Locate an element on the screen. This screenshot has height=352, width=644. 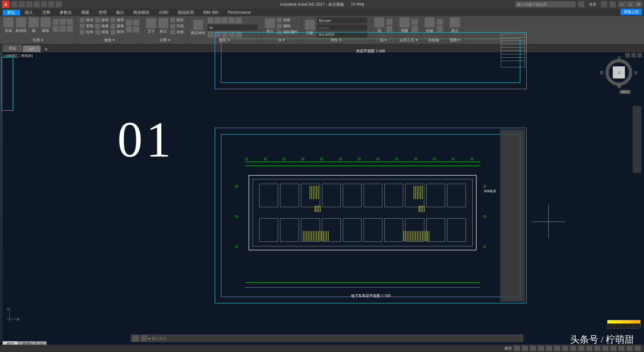
color-dropdown: ByLayer is located at coordinates (342, 20).